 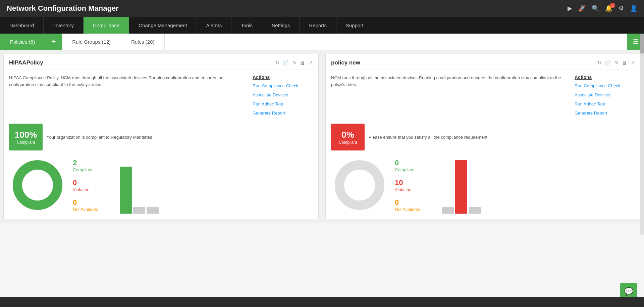 I want to click on bell-icon: 🔔 3, so click(x=609, y=8).